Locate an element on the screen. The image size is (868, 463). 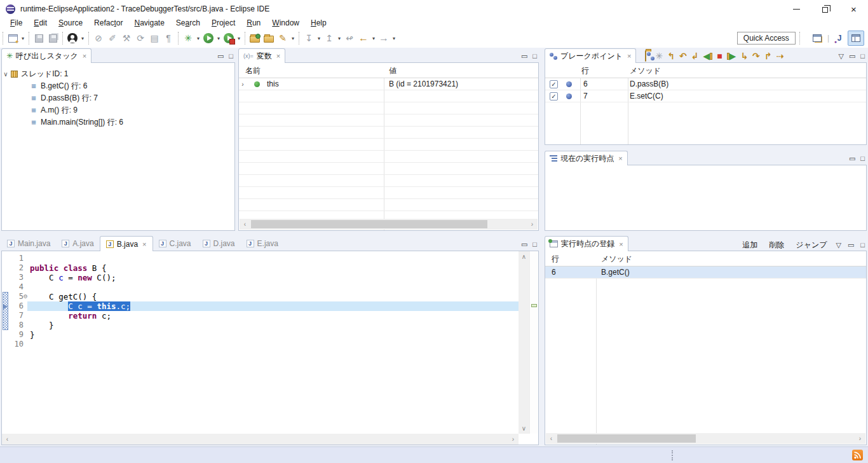
editor-tab-e-java: JE.java is located at coordinates (262, 244).